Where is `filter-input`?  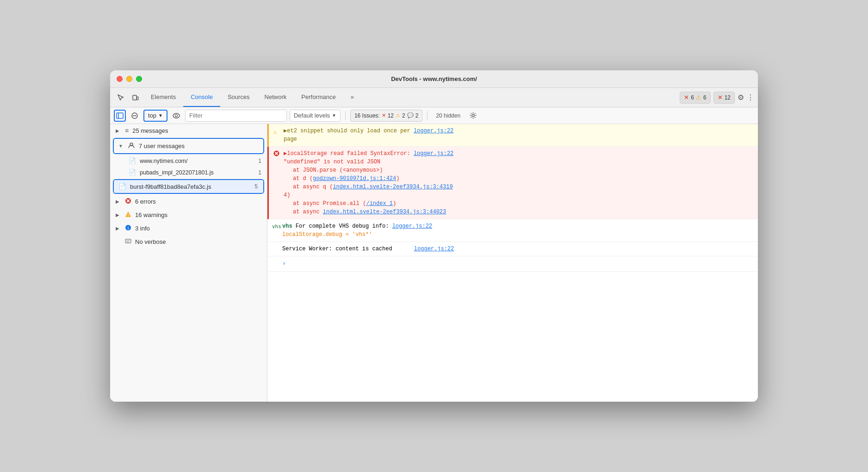 filter-input is located at coordinates (236, 116).